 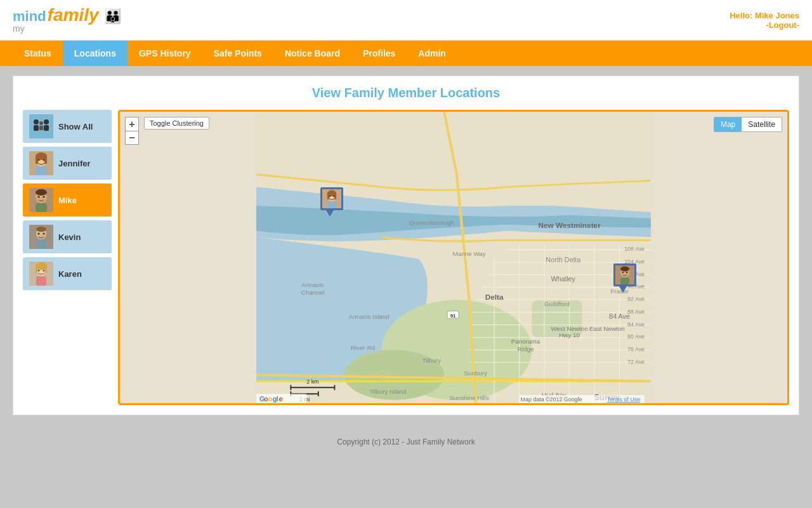 I want to click on jennifer-marker-avatar, so click(x=332, y=199).